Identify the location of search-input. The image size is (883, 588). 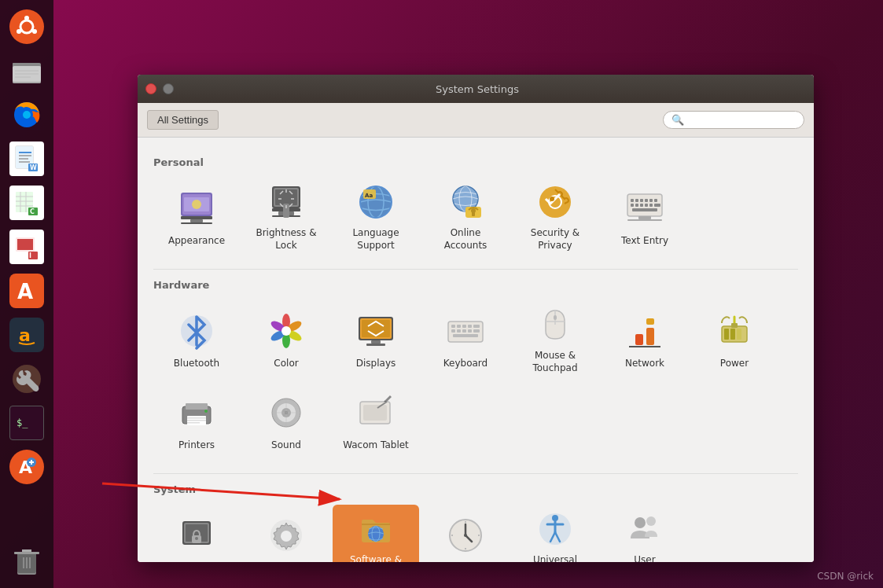
(744, 119).